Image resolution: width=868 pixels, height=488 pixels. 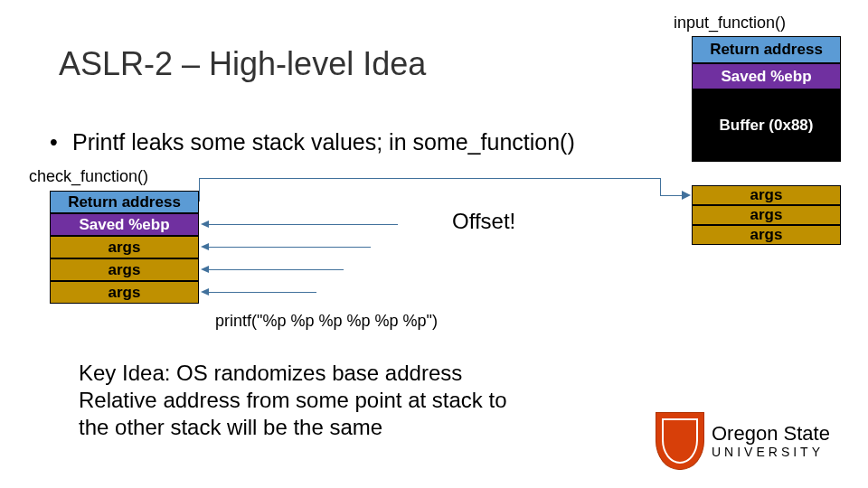 What do you see at coordinates (767, 50) in the screenshot?
I see `input-stack-return: Return address` at bounding box center [767, 50].